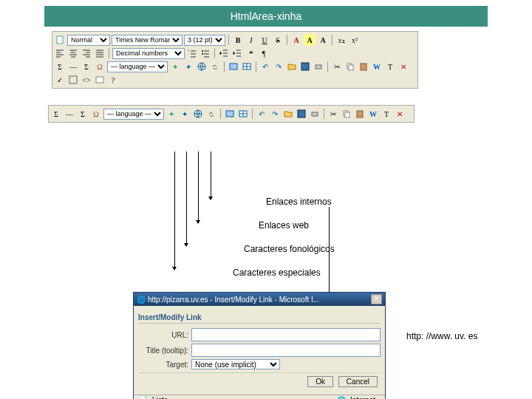 This screenshot has width=532, height=399. I want to click on dialog-title-text: http://pizarra.uv.es - Insert/Modify Lin…, so click(259, 300).